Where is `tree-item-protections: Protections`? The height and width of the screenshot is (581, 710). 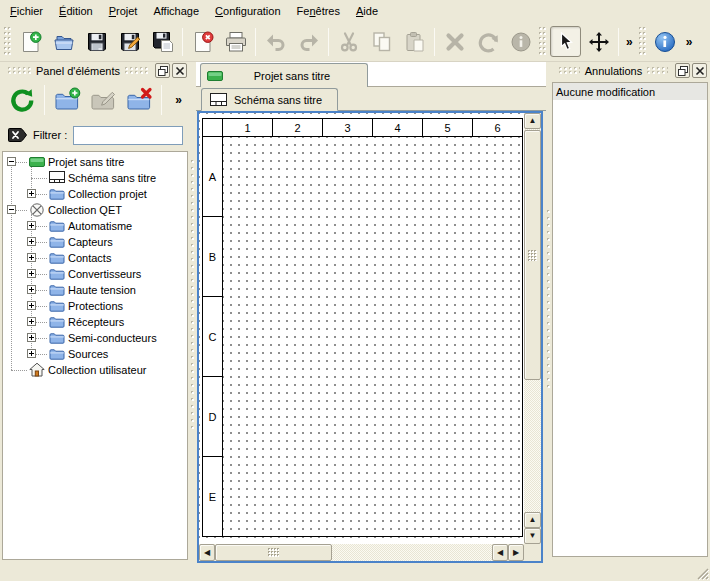
tree-item-protections: Protections is located at coordinates (95, 306).